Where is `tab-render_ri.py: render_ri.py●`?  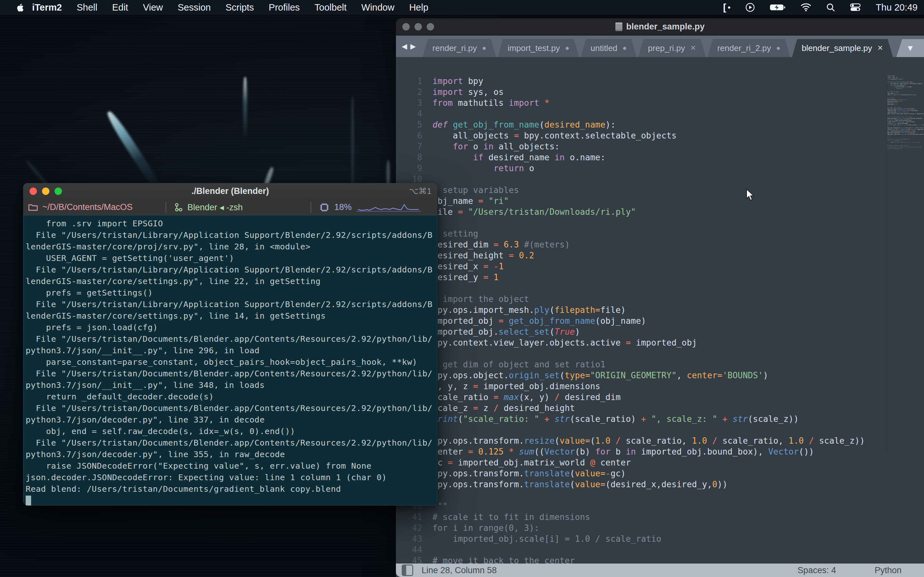 tab-render_ri.py: render_ri.py● is located at coordinates (459, 48).